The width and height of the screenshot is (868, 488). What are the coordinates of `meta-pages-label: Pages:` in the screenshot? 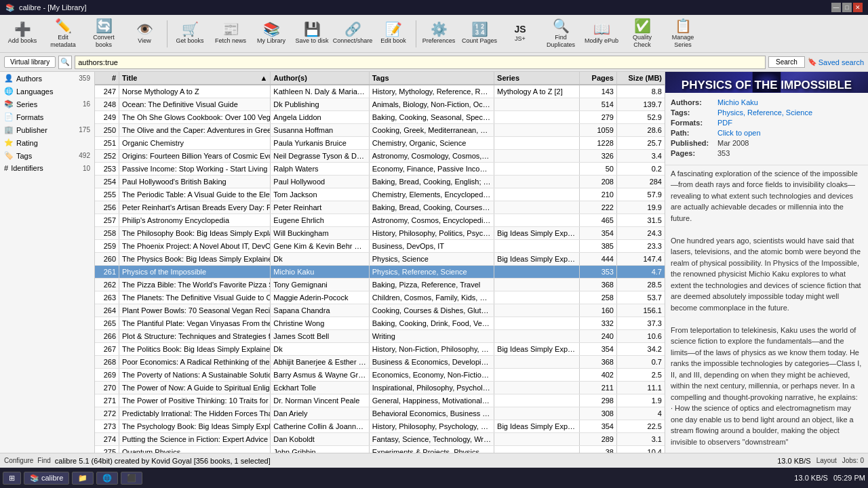 It's located at (693, 153).